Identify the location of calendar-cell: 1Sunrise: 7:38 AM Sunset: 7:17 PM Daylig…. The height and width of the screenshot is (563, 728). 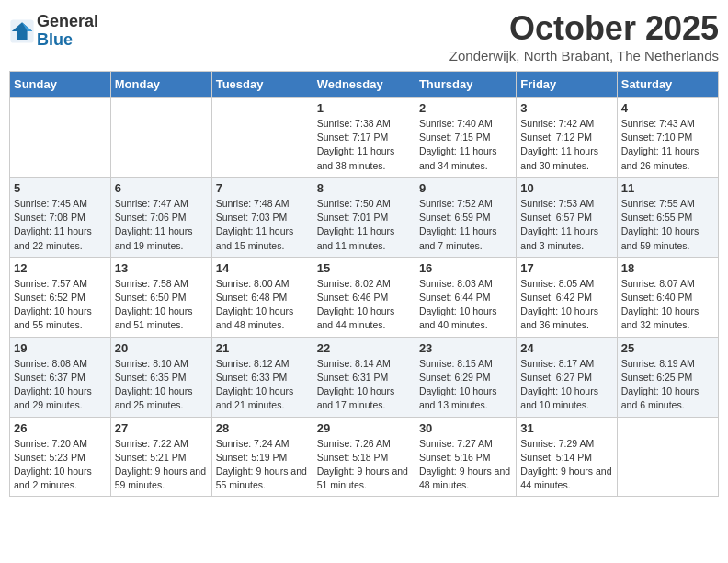
(364, 138).